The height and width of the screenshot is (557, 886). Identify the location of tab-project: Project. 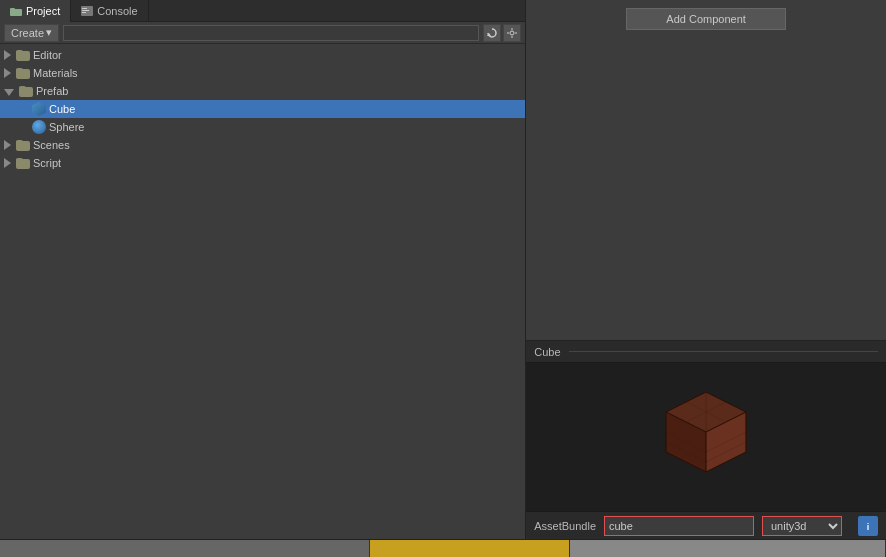
(36, 11).